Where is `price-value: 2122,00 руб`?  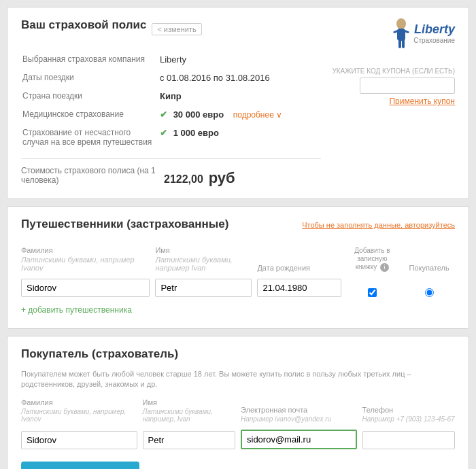 price-value: 2122,00 руб is located at coordinates (200, 177).